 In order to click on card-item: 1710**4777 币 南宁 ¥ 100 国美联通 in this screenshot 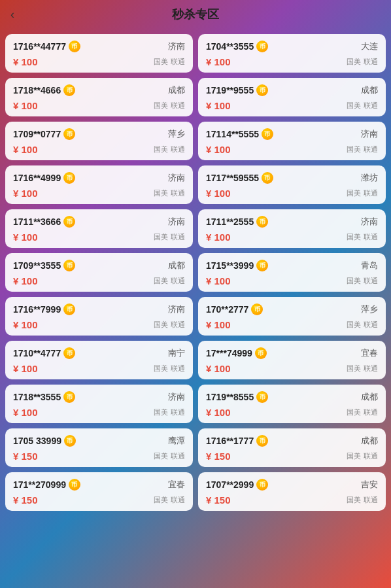, I will do `click(99, 360)`.